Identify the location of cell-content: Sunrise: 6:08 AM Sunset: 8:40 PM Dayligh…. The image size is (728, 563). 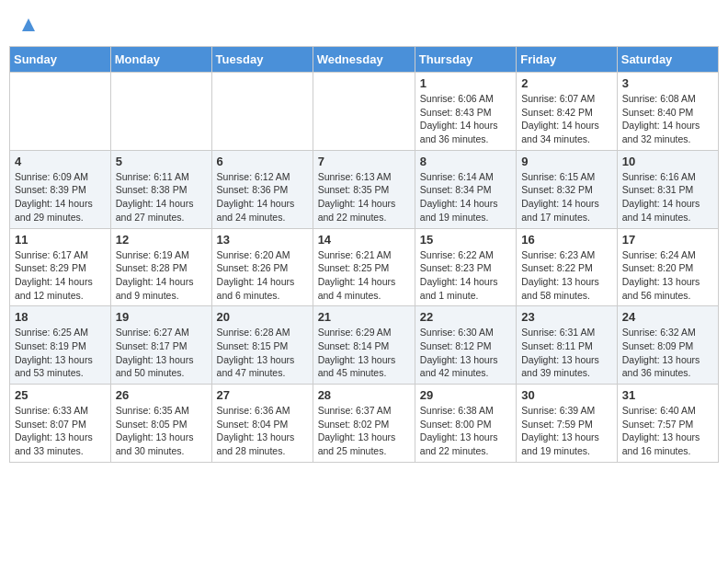
(667, 120).